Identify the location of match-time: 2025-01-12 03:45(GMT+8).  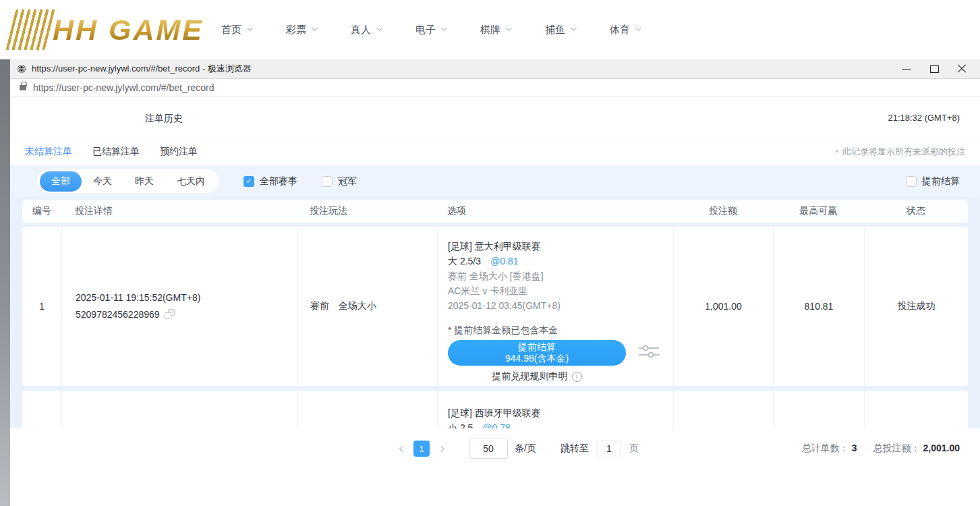
(560, 306).